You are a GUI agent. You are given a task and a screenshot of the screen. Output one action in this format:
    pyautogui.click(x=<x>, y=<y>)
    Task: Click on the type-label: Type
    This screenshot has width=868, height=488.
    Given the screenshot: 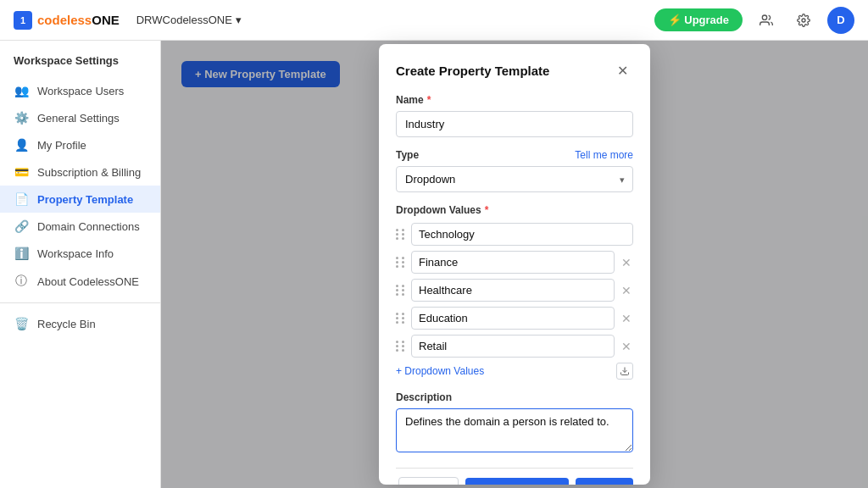 What is the action you would take?
    pyautogui.click(x=407, y=155)
    